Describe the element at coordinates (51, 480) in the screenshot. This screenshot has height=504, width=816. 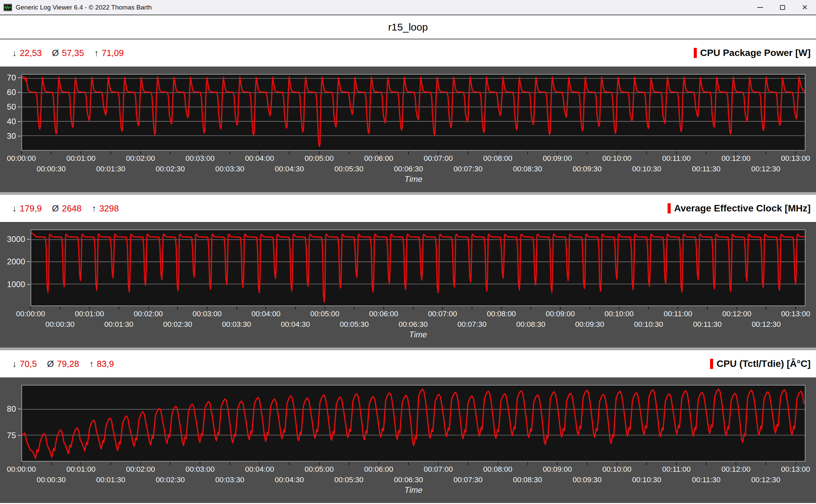
I see `x-tick-label: 00:00:30` at that location.